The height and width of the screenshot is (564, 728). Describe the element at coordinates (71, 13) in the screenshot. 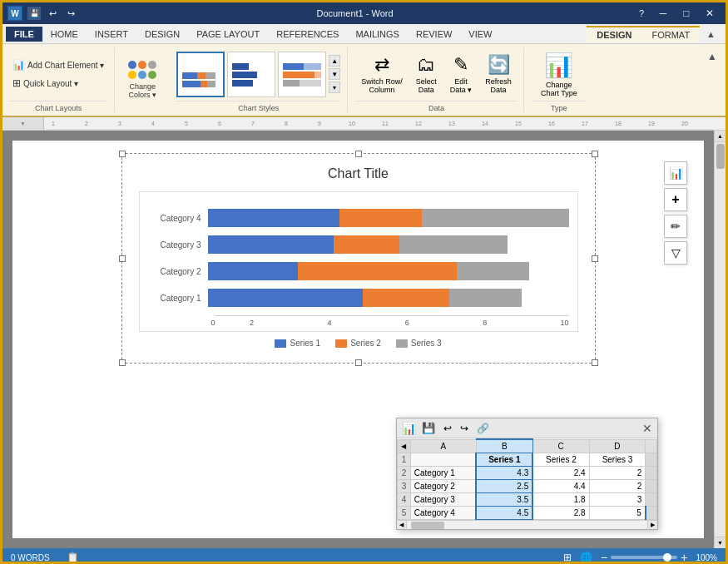

I see `quick-access-redo: ↪` at that location.